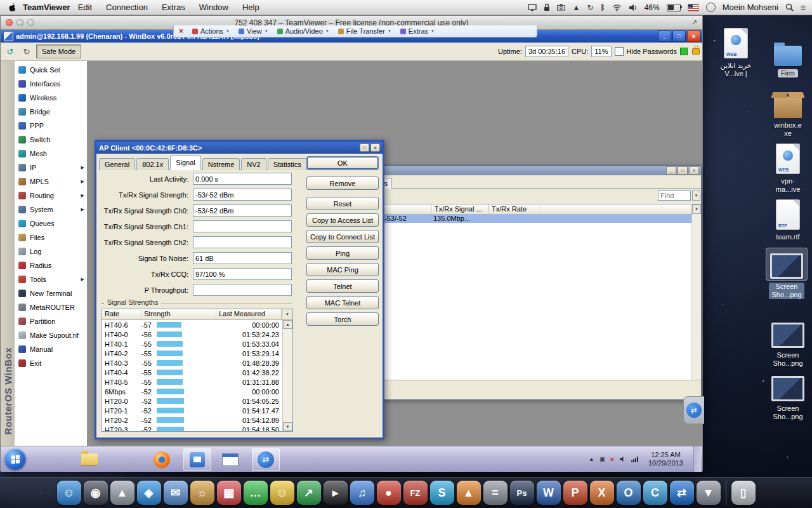  What do you see at coordinates (469, 493) in the screenshot?
I see `dock-vlc: ▲` at bounding box center [469, 493].